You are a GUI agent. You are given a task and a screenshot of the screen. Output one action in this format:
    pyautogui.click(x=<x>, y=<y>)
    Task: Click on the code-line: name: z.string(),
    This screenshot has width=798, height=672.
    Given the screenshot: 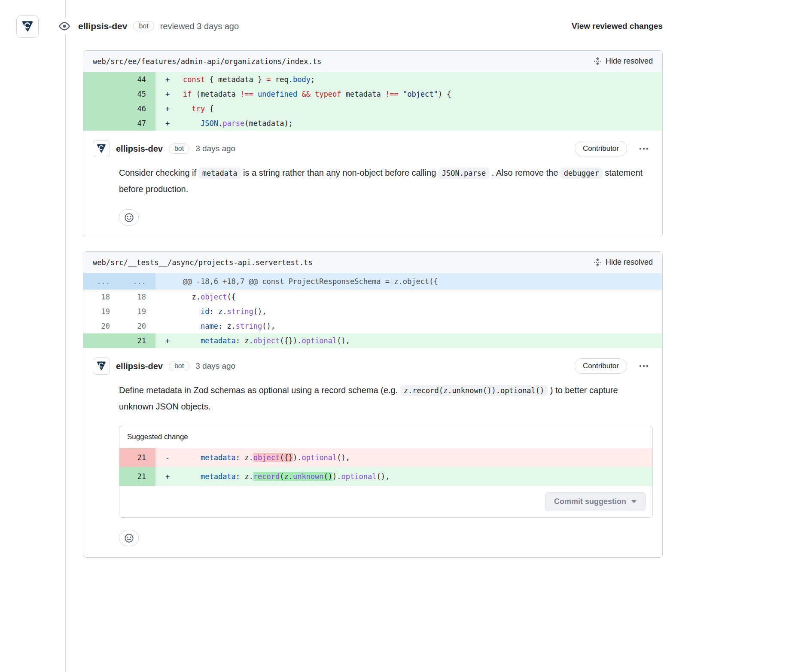 What is the action you would take?
    pyautogui.click(x=421, y=326)
    